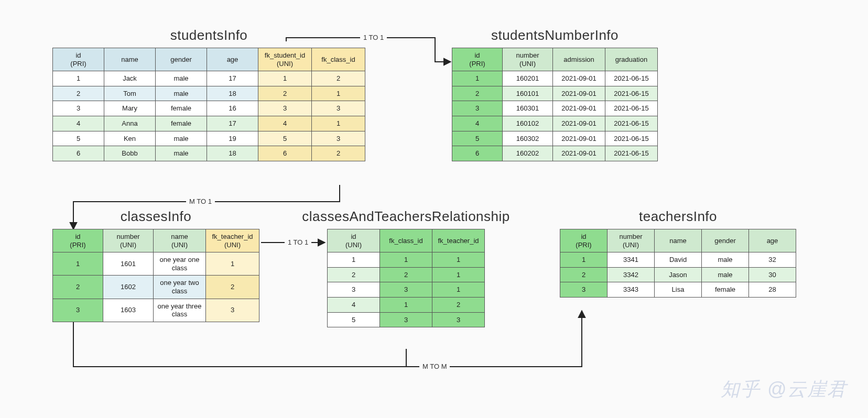 The image size is (868, 418). Describe the element at coordinates (209, 36) in the screenshot. I see `table-title: studentsInfo` at that location.